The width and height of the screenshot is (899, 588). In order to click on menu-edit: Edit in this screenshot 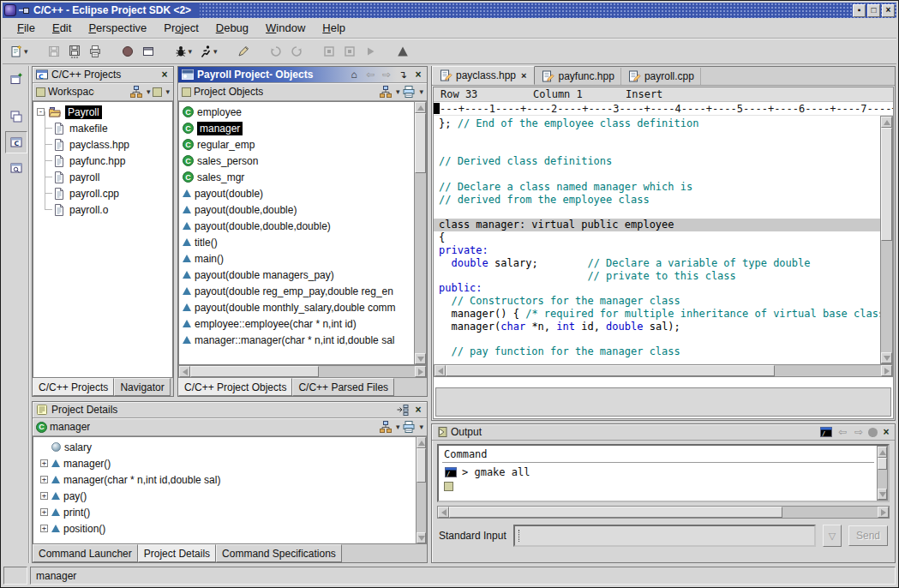, I will do `click(62, 27)`.